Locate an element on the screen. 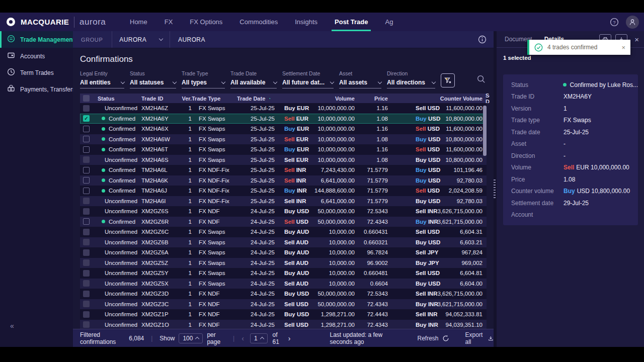 The height and width of the screenshot is (362, 644). detail-value: XM2HA6Y is located at coordinates (578, 97).